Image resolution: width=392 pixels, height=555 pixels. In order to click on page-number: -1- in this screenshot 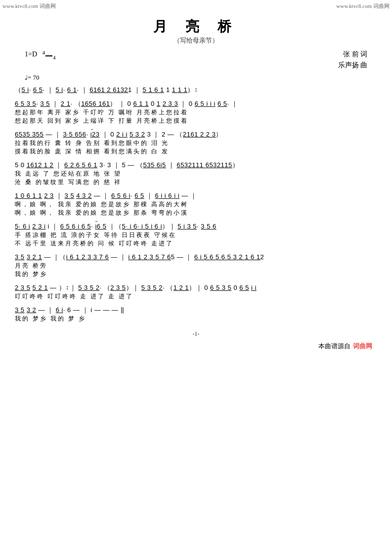, I will do `click(196, 334)`.